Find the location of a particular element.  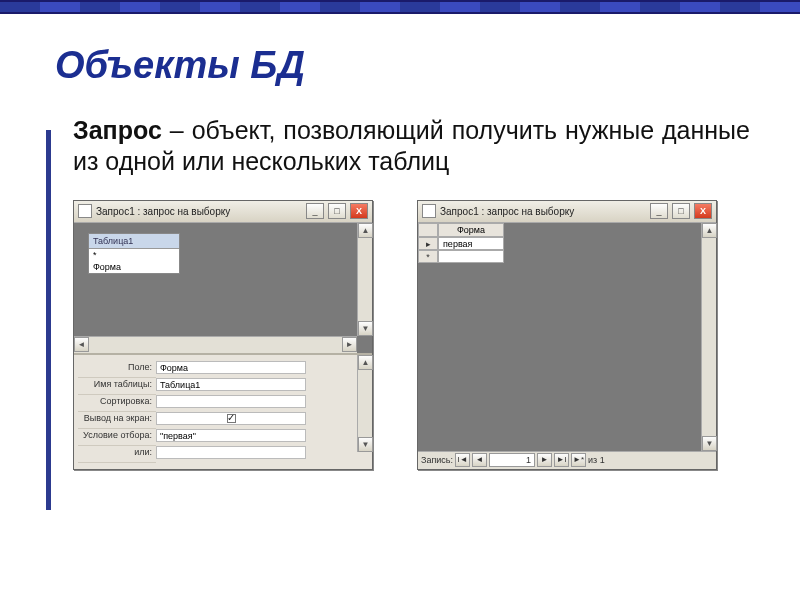

prop-label: Условие отбора: is located at coordinates (117, 438).